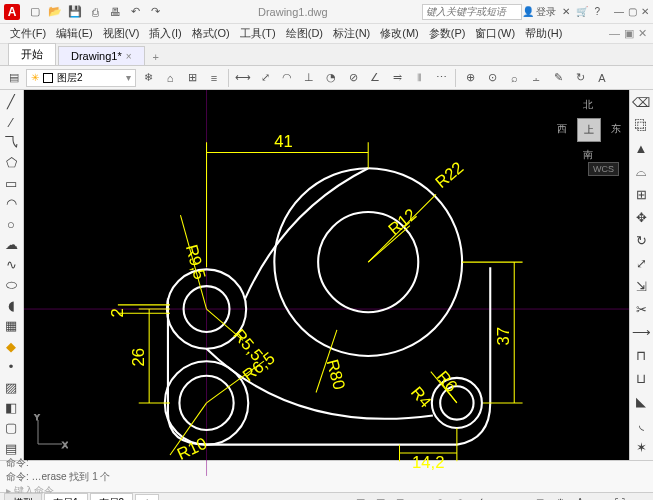  Describe the element at coordinates (470, 78) in the screenshot. I see `tolerance-icon: ⊕` at that location.